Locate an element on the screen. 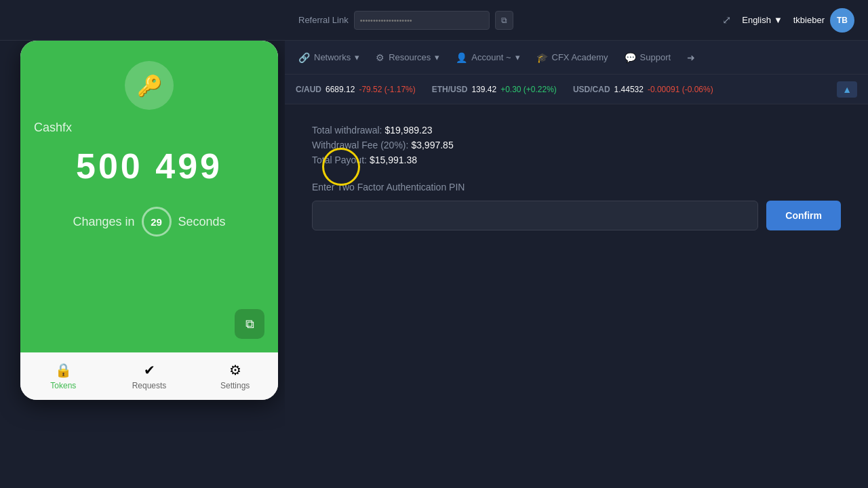 The height and width of the screenshot is (488, 868). expand-icon: ⤢ is located at coordinates (727, 20).